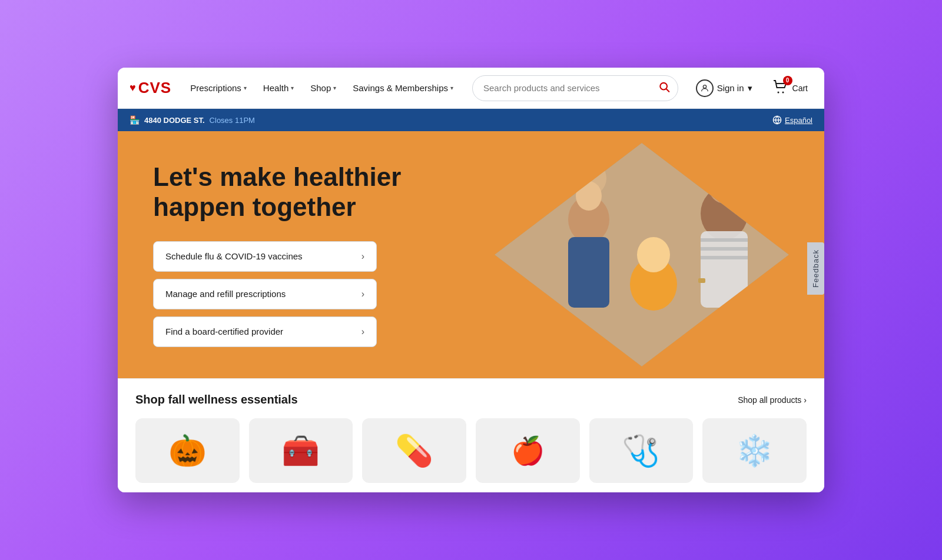 Image resolution: width=942 pixels, height=560 pixels. What do you see at coordinates (471, 400) in the screenshot?
I see `section-header: Shop fall wellness essentials Shop all p…` at bounding box center [471, 400].